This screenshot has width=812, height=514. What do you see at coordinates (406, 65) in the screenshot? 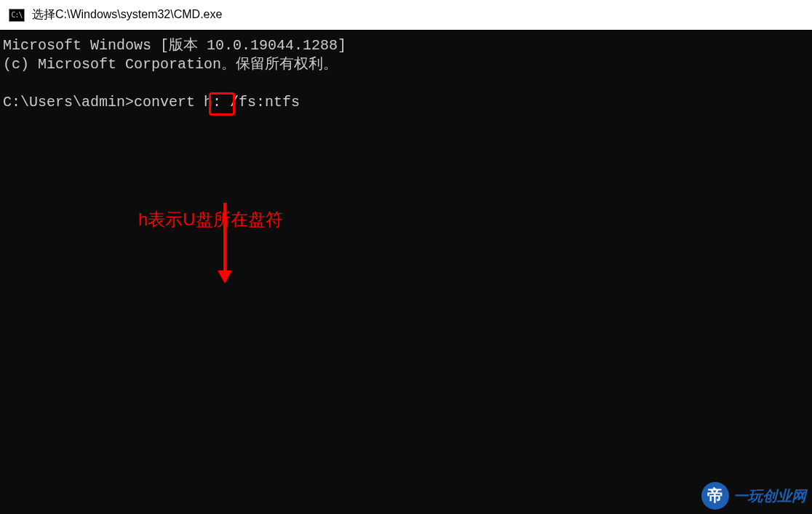
I see `terminal-output-line: (c) Microsoft Corporation。保留所有权利。` at bounding box center [406, 65].